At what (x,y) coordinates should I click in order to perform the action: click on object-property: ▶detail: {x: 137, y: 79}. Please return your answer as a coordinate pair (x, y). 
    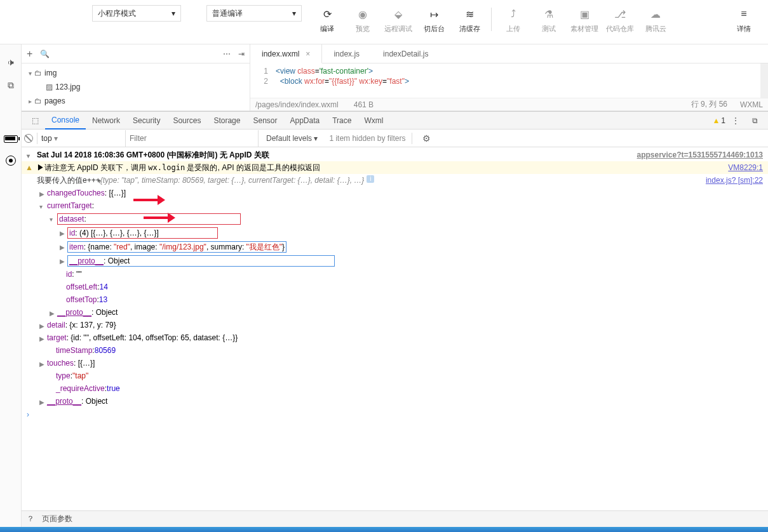
    Looking at the image, I should click on (395, 325).